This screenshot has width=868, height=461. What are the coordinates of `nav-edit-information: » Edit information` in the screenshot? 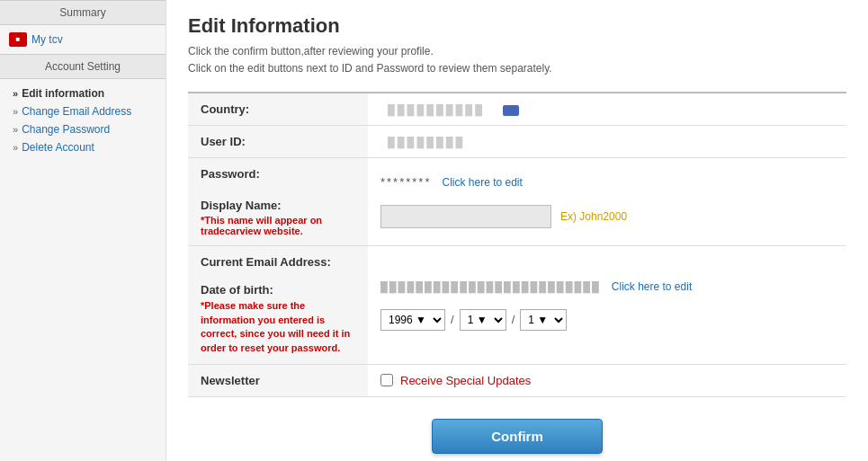 It's located at (83, 93).